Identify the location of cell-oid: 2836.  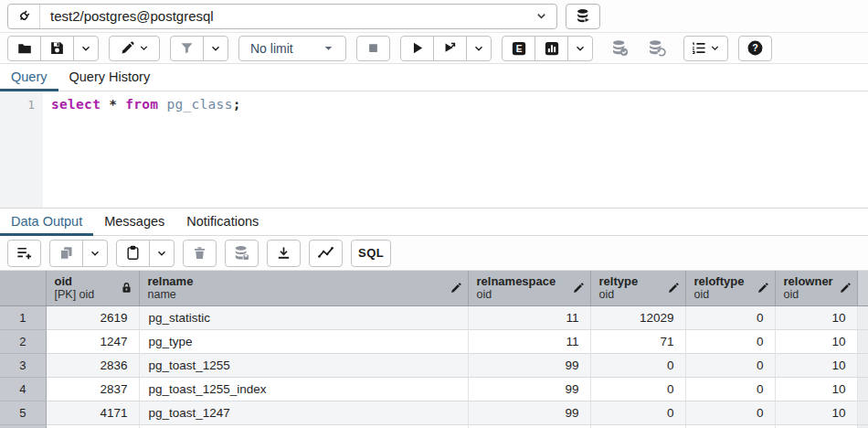
(92, 365).